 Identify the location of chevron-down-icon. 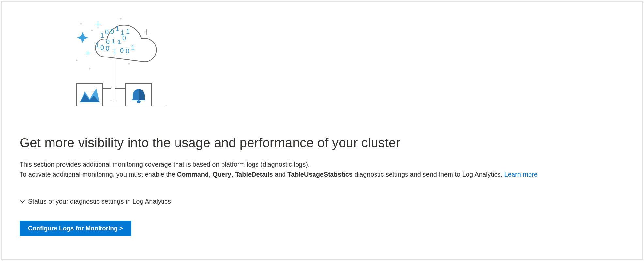
(23, 202).